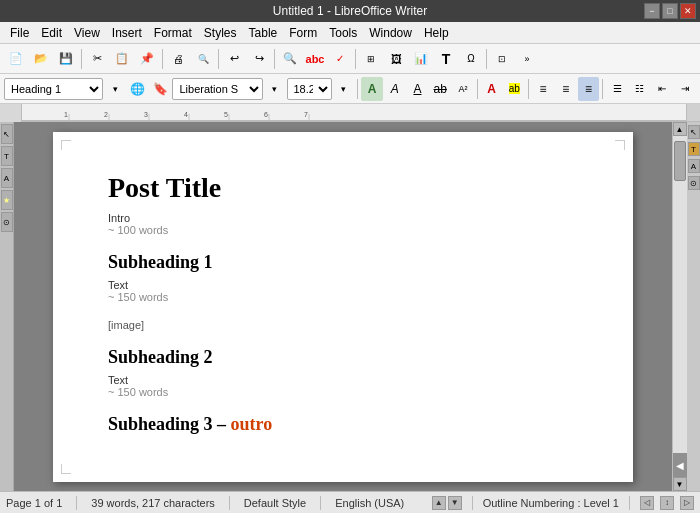  Describe the element at coordinates (7, 156) in the screenshot. I see `left-tool-2: T` at that location.